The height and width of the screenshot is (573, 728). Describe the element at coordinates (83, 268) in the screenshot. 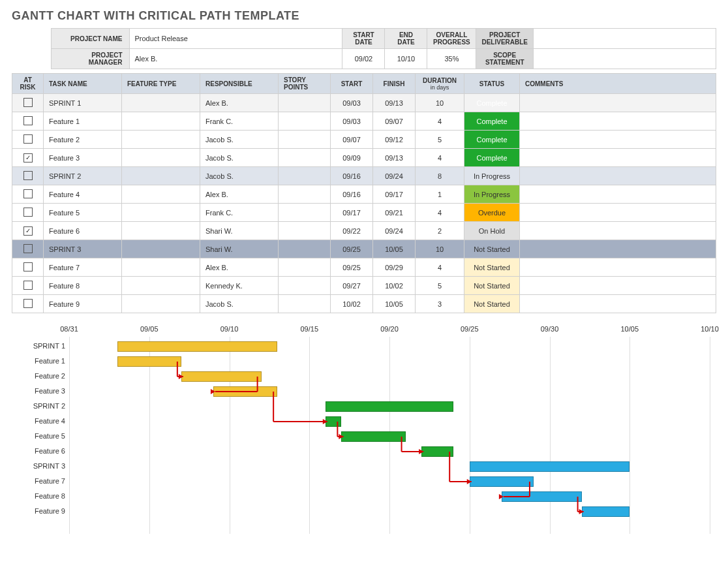

I see `cell-task-name: Feature 7` at that location.